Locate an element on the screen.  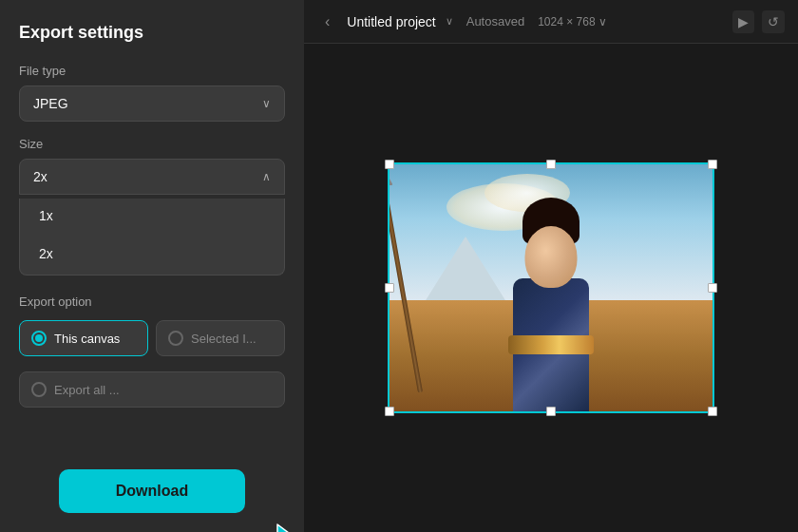
handle-bottom-right is located at coordinates (712, 411).